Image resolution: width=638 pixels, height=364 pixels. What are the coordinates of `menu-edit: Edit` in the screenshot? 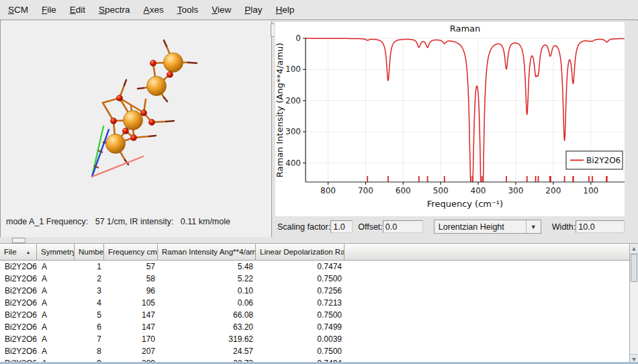 It's located at (78, 9).